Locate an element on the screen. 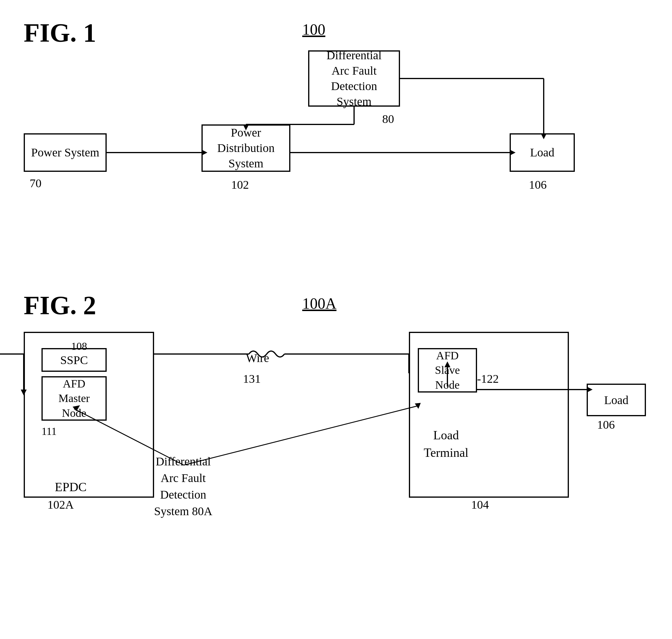  afd-master-box: AFD Master Node is located at coordinates (74, 399).